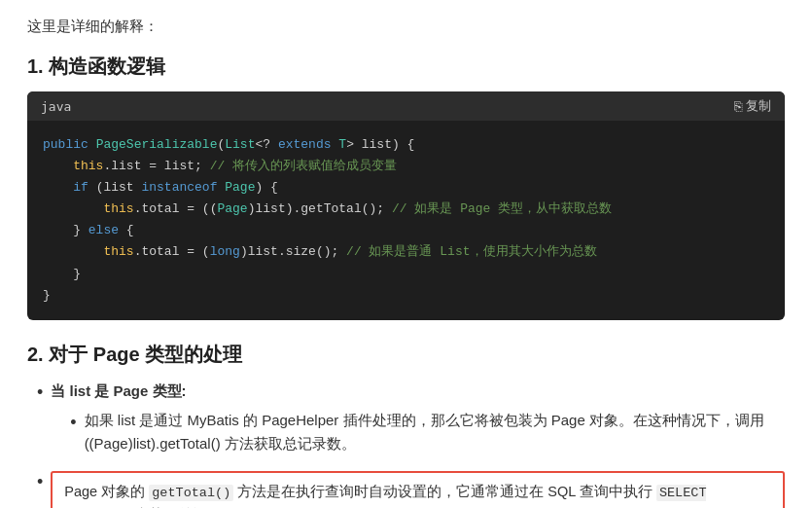  I want to click on section1-title: 1. 构造函数逻辑, so click(406, 66).